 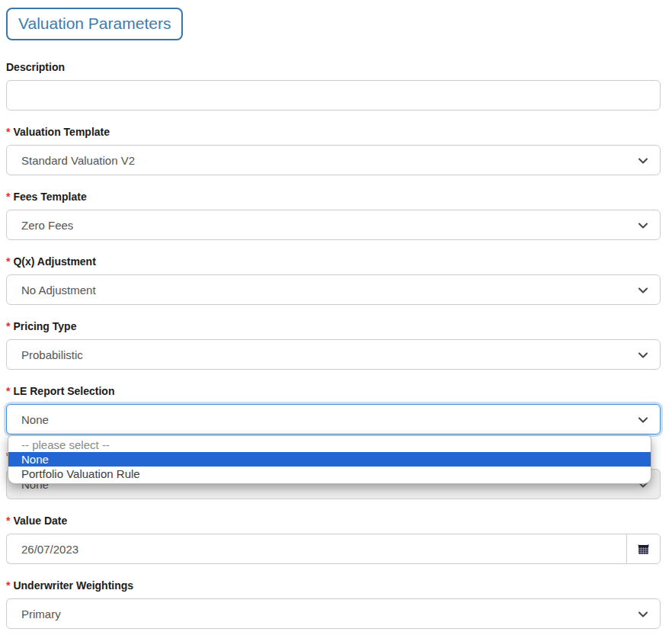 What do you see at coordinates (334, 540) in the screenshot?
I see `field-value-date: *Value Date` at bounding box center [334, 540].